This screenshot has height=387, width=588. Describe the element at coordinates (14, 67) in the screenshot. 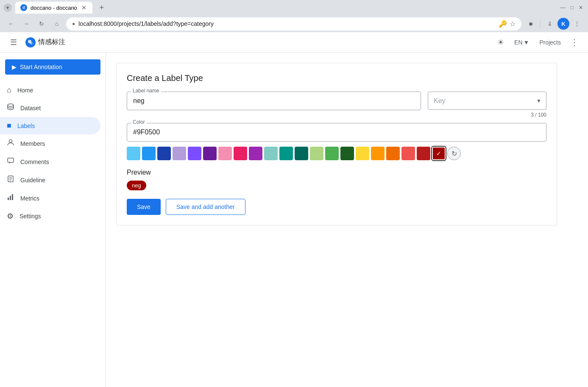

I see `play-icon: ▶` at that location.